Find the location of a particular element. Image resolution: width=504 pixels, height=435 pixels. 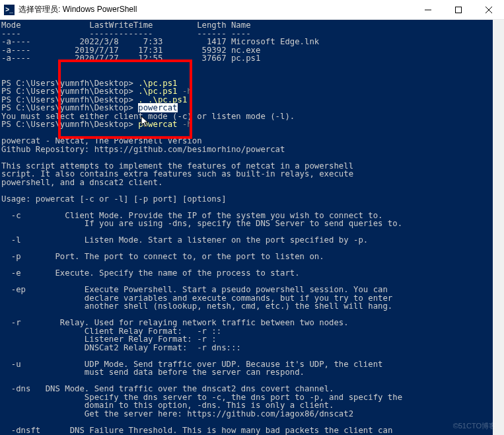

window-controls is located at coordinates (458, 10).